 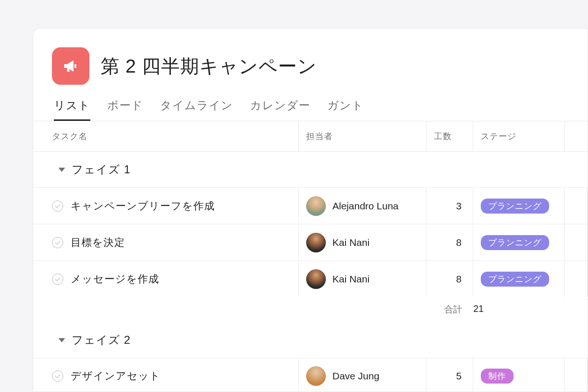 What do you see at coordinates (72, 110) in the screenshot?
I see `tab-0: リスト` at bounding box center [72, 110].